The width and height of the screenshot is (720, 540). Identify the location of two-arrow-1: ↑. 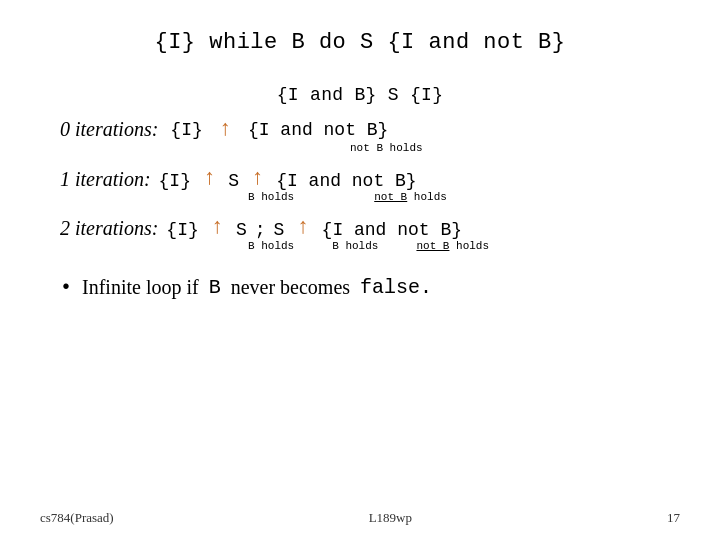
(218, 228).